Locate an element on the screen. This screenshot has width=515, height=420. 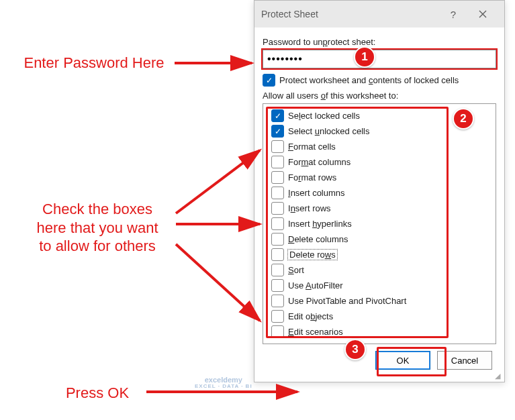
permission-item: Format columns is located at coordinates (381, 162).